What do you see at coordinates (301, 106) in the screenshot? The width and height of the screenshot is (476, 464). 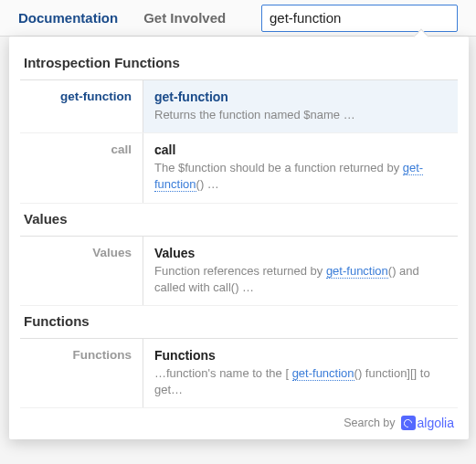 I see `result-body: get-functionReturns the function named $…` at bounding box center [301, 106].